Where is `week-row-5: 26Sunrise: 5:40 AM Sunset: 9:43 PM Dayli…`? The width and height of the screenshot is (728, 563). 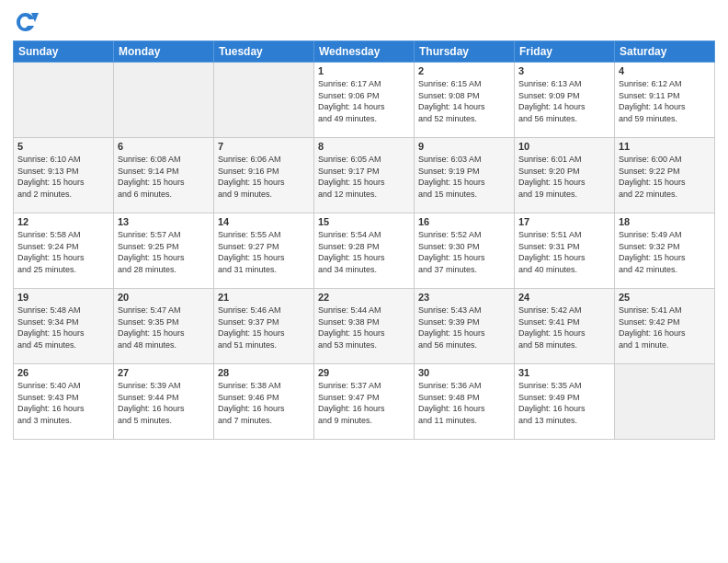 week-row-5: 26Sunrise: 5:40 AM Sunset: 9:43 PM Dayli… is located at coordinates (364, 402).